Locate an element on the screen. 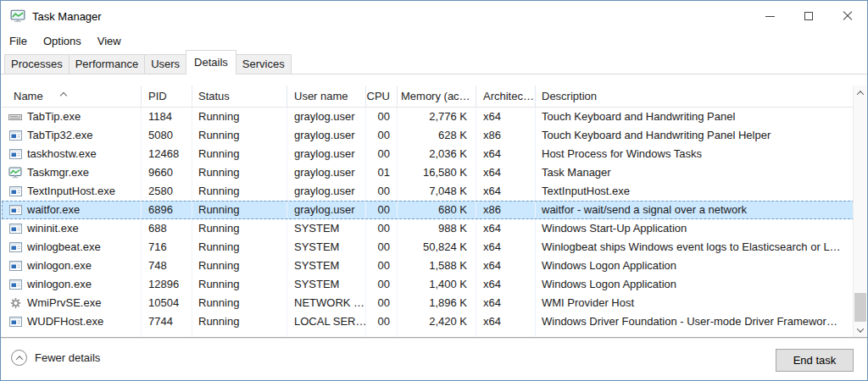 Image resolution: width=868 pixels, height=381 pixels. memory-cell: 1,400 K is located at coordinates (437, 284).